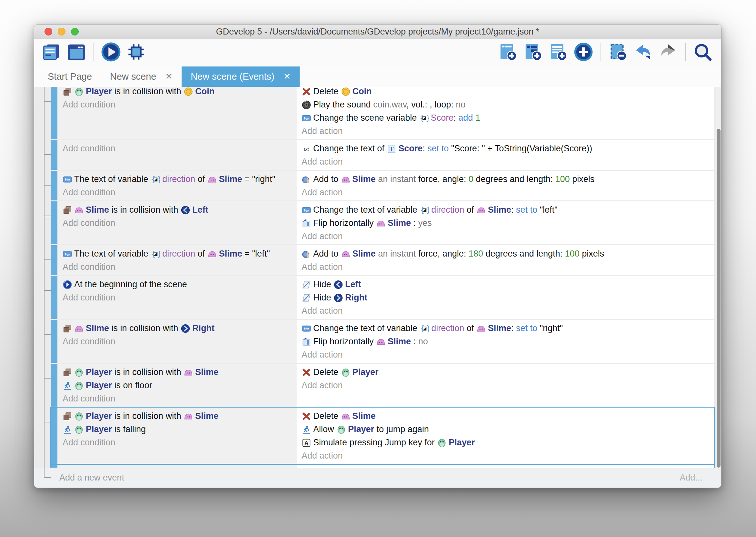  I want to click on search-icon, so click(703, 52).